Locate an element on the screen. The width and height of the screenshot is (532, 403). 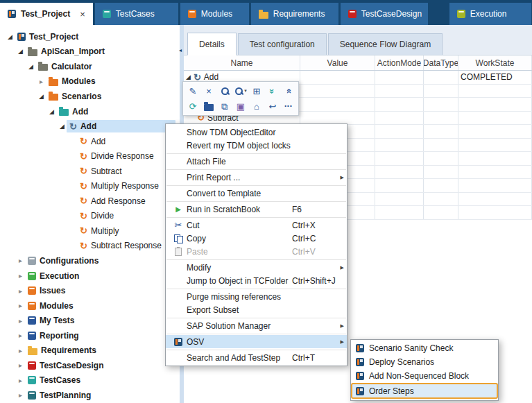
menu-item-osv: OSV▶ is located at coordinates (257, 341).